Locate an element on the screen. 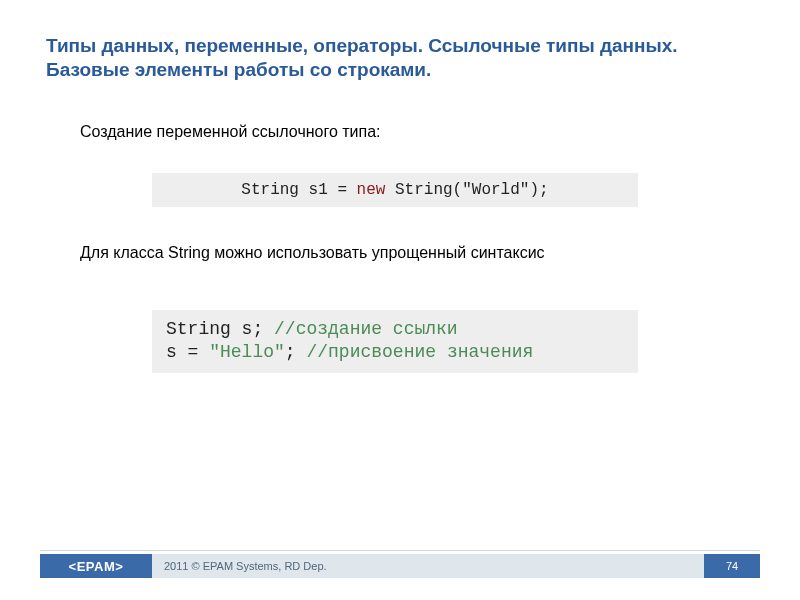  code-line2-comment: //присвоение значения is located at coordinates (420, 352).